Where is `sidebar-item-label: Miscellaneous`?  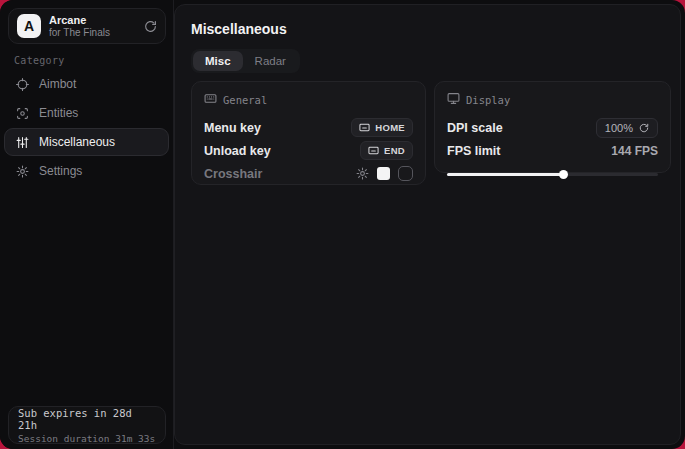
sidebar-item-label: Miscellaneous is located at coordinates (77, 142).